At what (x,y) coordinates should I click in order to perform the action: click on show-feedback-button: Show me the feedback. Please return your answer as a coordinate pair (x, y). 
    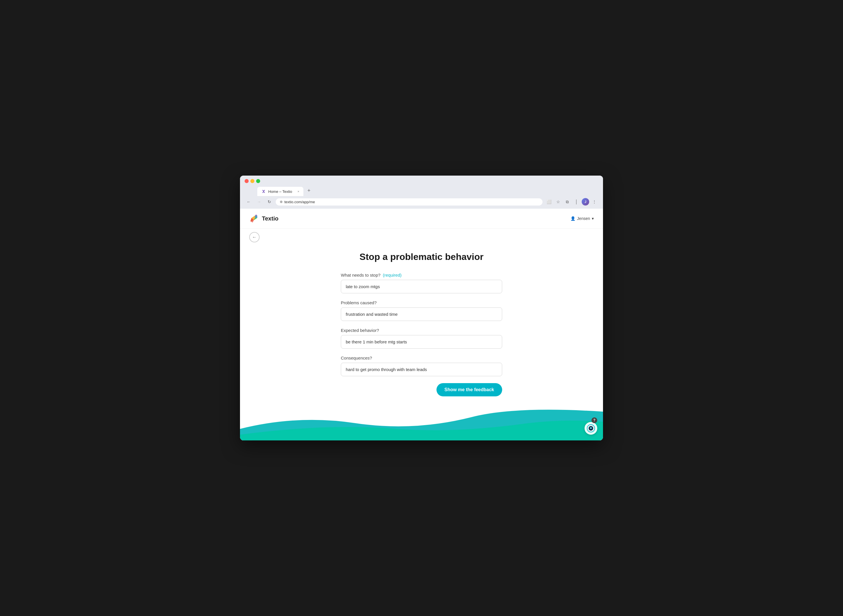
    Looking at the image, I should click on (469, 390).